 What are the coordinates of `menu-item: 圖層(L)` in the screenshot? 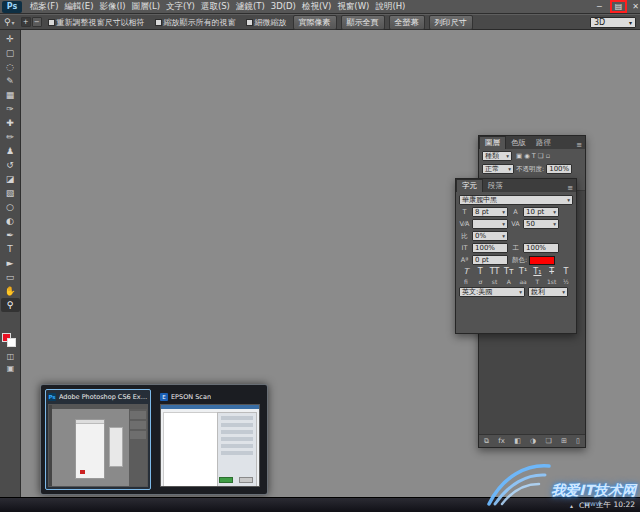 It's located at (146, 6).